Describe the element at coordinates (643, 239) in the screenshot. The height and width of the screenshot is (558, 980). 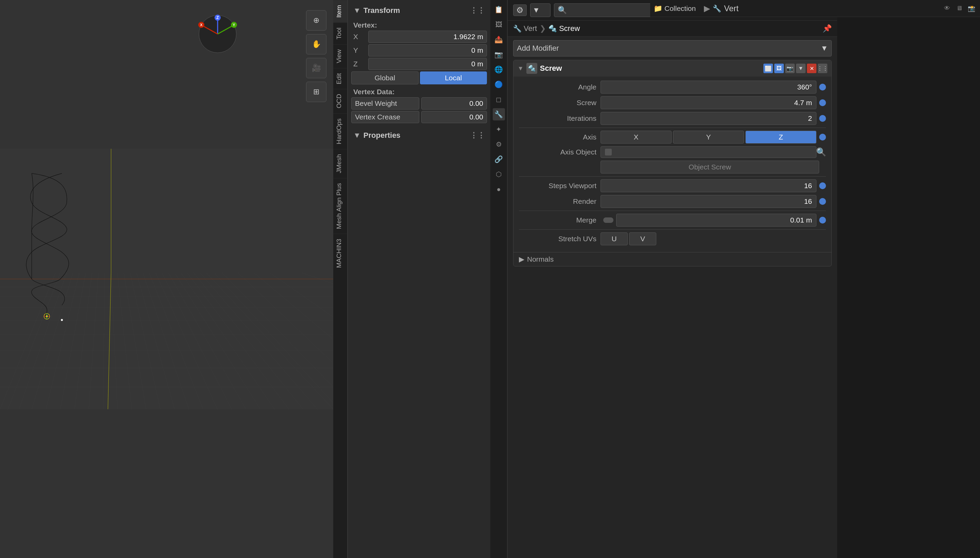
I see `stretch-v-btn: V` at that location.